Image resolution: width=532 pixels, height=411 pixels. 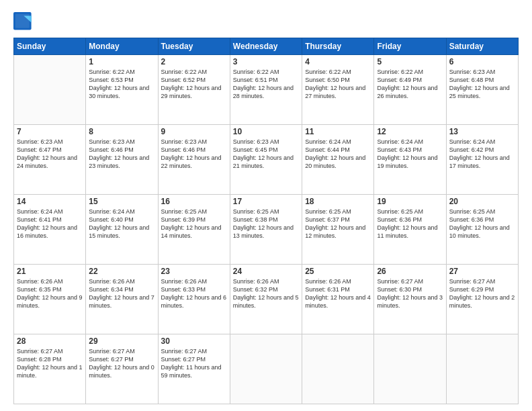 I want to click on weekday-header: Thursday, so click(x=339, y=47).